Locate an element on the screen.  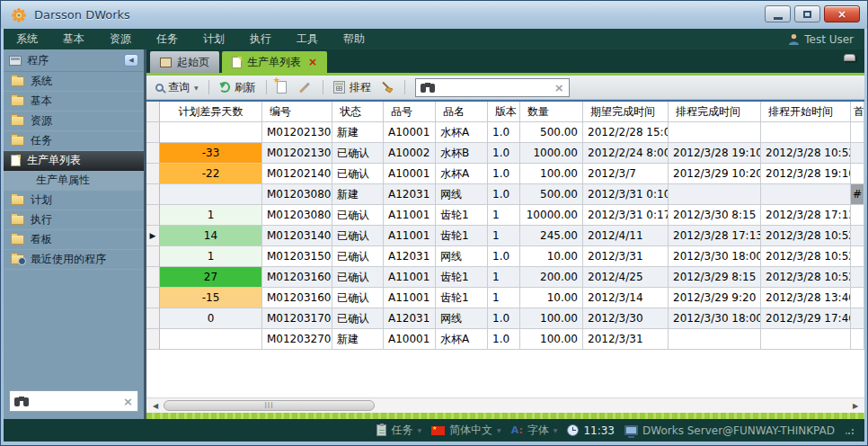
edit-button is located at coordinates (305, 88).